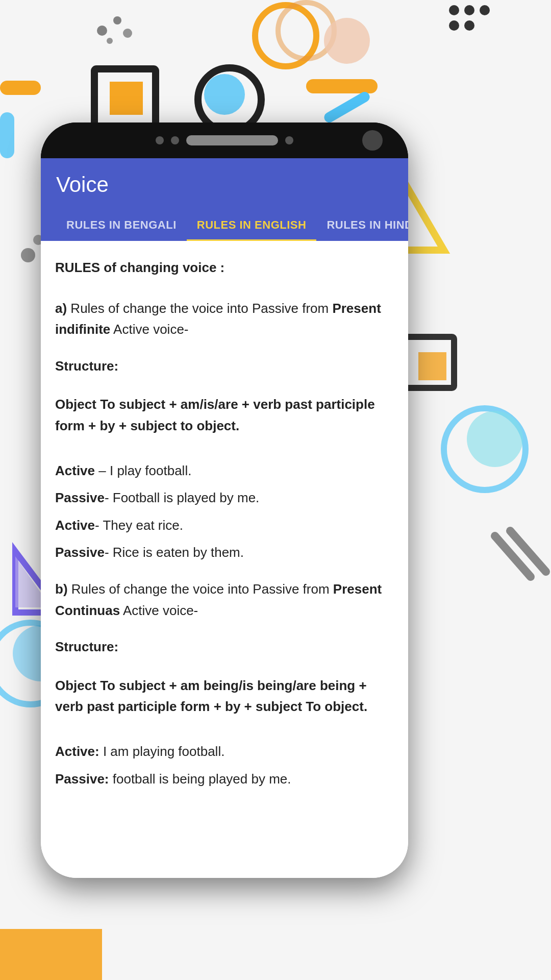 This screenshot has width=551, height=980. I want to click on rule-a-bold: Present indifinite, so click(218, 319).